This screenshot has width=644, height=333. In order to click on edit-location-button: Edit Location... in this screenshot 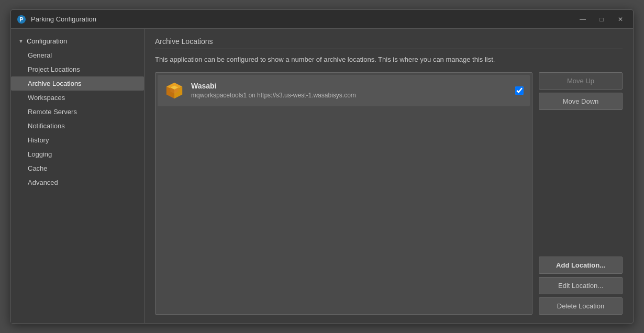, I will do `click(581, 286)`.